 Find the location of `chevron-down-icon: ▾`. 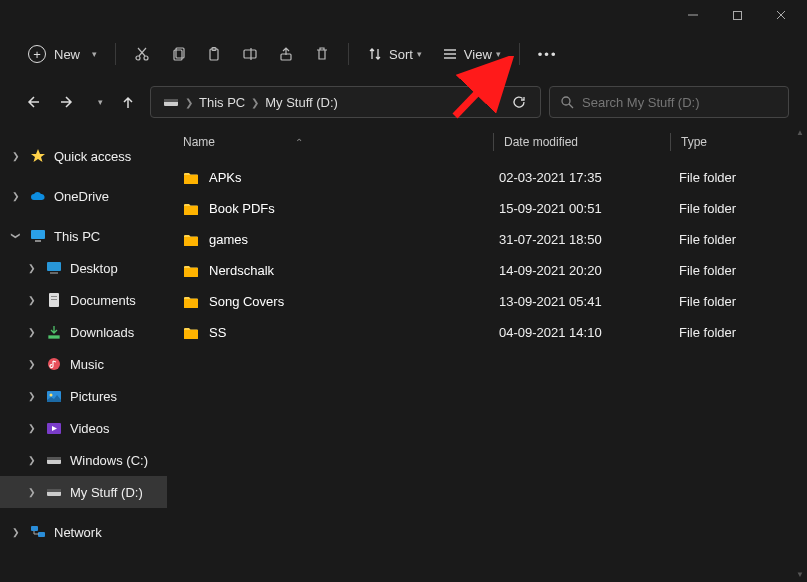

chevron-down-icon: ▾ is located at coordinates (498, 54).